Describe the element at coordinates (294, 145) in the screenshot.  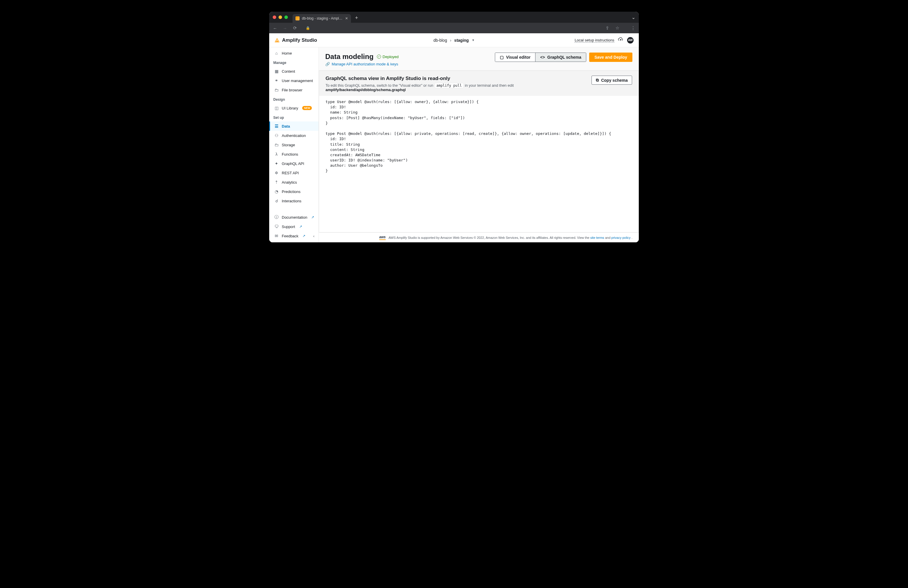
I see `sidebar: ⌂ Home Manage ▦Content ⚭User management …` at that location.